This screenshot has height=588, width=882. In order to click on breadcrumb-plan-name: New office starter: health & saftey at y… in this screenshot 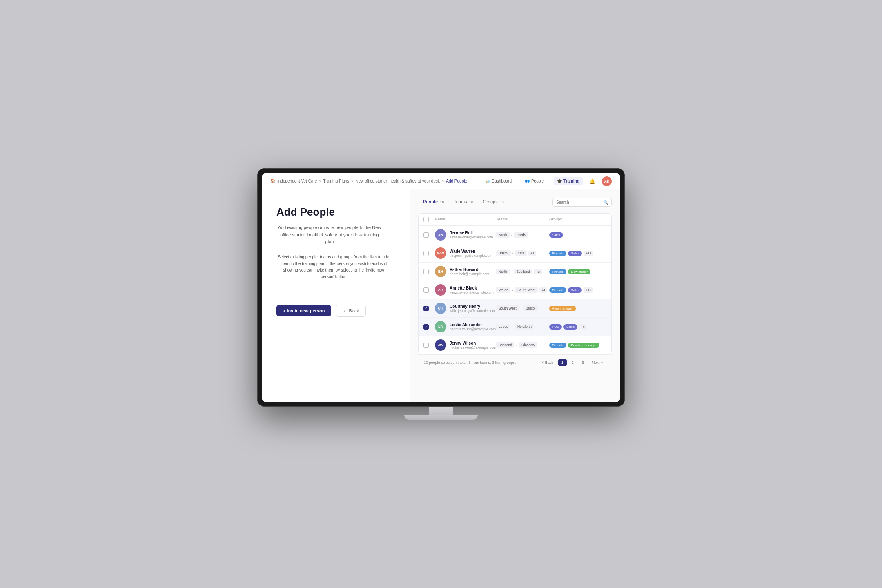, I will do `click(398, 181)`.